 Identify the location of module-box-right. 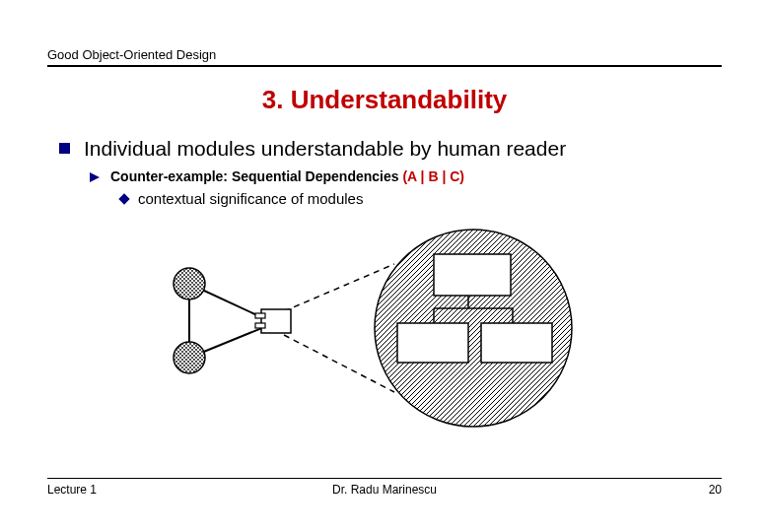
(517, 343).